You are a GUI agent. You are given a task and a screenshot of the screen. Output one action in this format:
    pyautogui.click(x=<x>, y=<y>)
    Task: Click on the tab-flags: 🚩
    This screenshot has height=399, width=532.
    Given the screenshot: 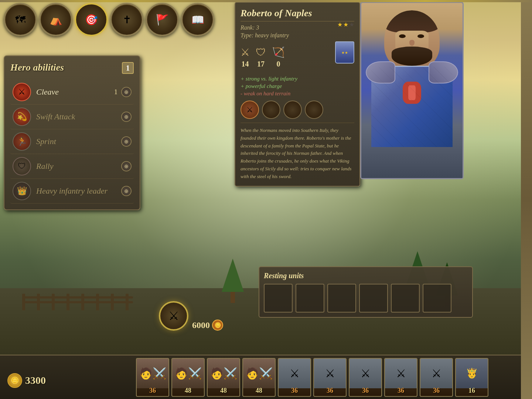 What is the action you would take?
    pyautogui.click(x=162, y=20)
    